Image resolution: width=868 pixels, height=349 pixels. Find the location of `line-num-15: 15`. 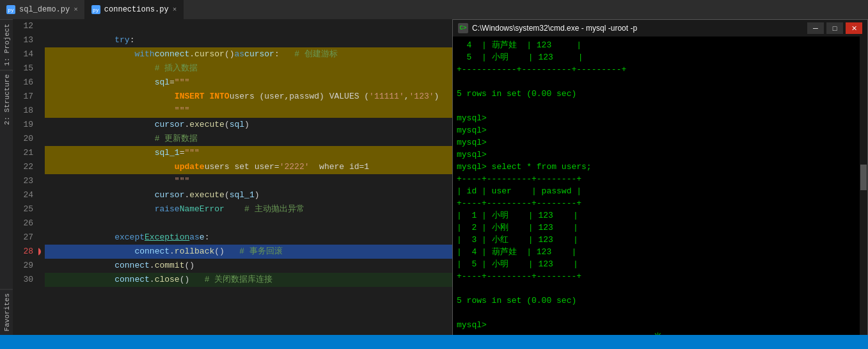

line-num-15: 15 is located at coordinates (23, 69).